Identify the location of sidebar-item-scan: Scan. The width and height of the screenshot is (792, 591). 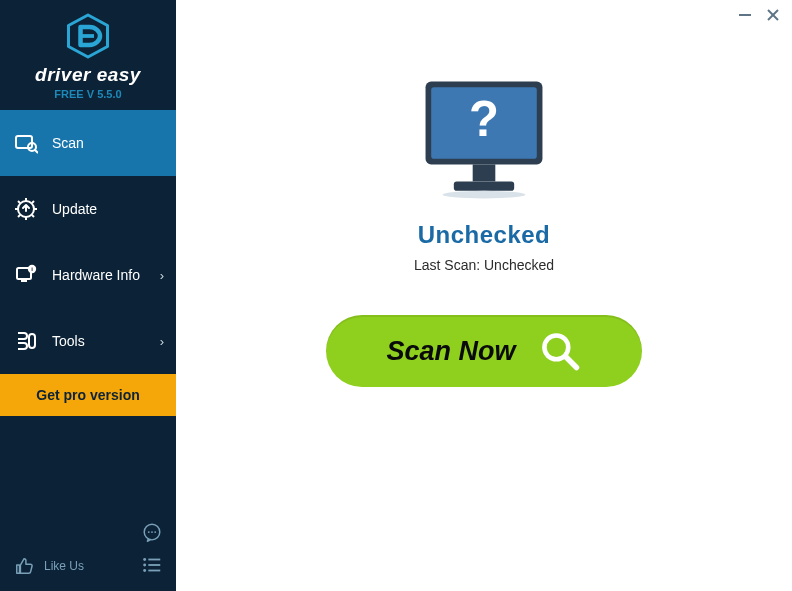
(88, 143).